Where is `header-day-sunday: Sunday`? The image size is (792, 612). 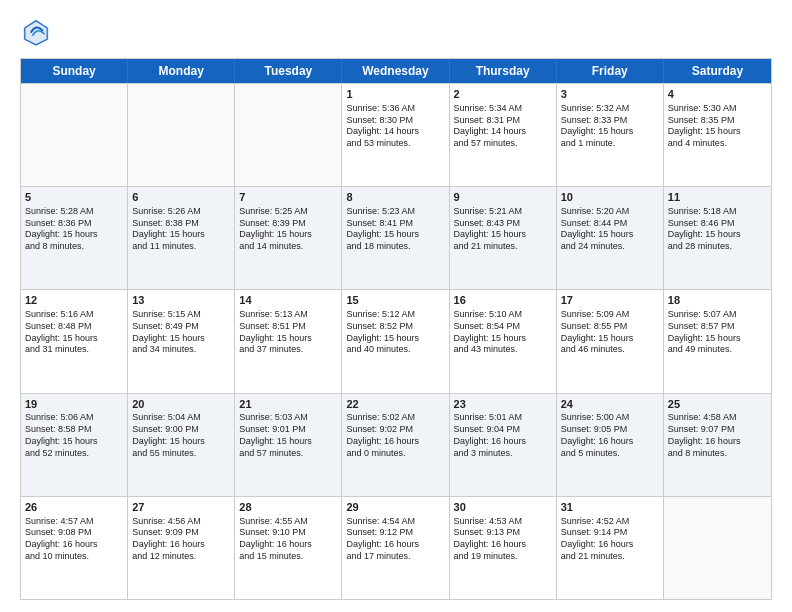
header-day-sunday: Sunday is located at coordinates (74, 71).